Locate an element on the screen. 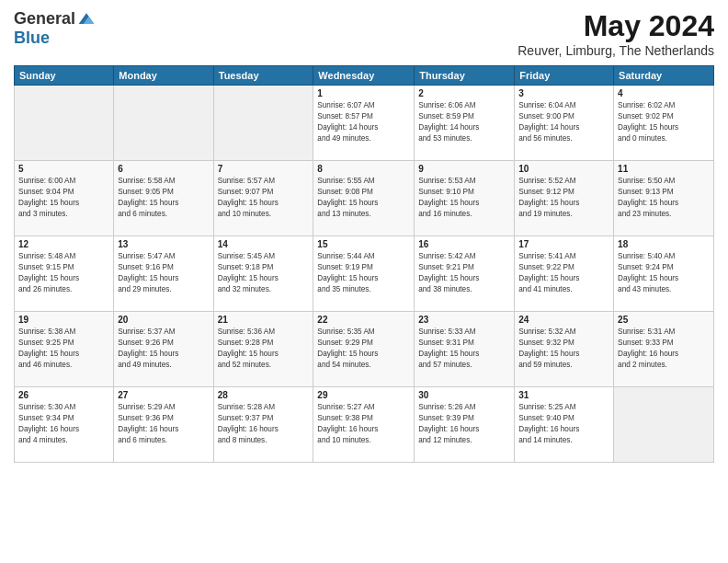 This screenshot has height=563, width=728. calendar-header-row: Sunday Monday Tuesday Wednesday Thursday… is located at coordinates (364, 75).